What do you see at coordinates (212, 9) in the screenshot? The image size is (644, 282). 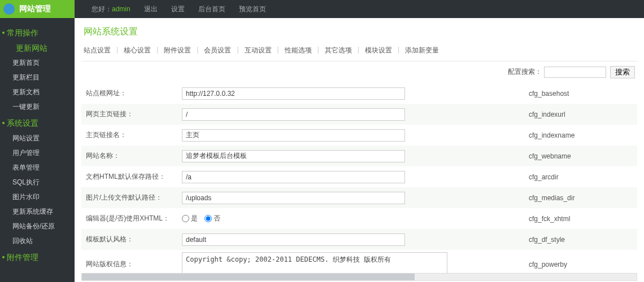 I see `top-menu-backend-home: 后台首页` at bounding box center [212, 9].